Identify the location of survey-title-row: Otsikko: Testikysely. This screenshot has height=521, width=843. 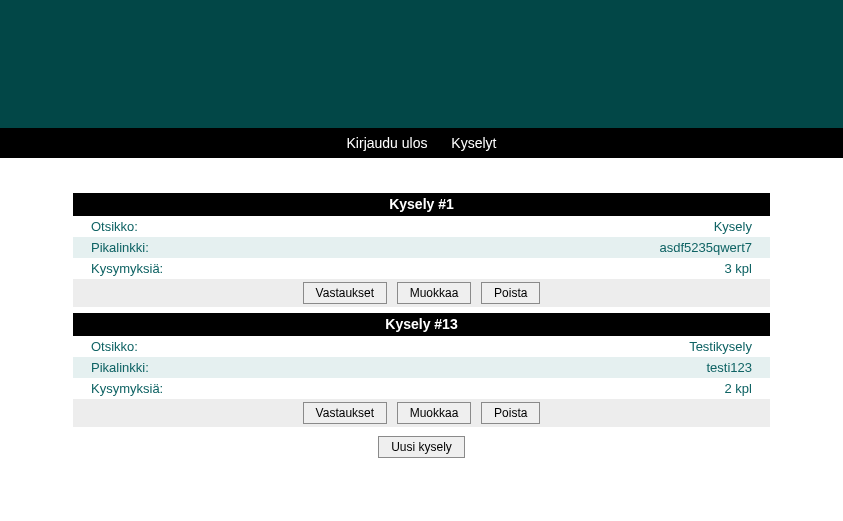
(422, 346).